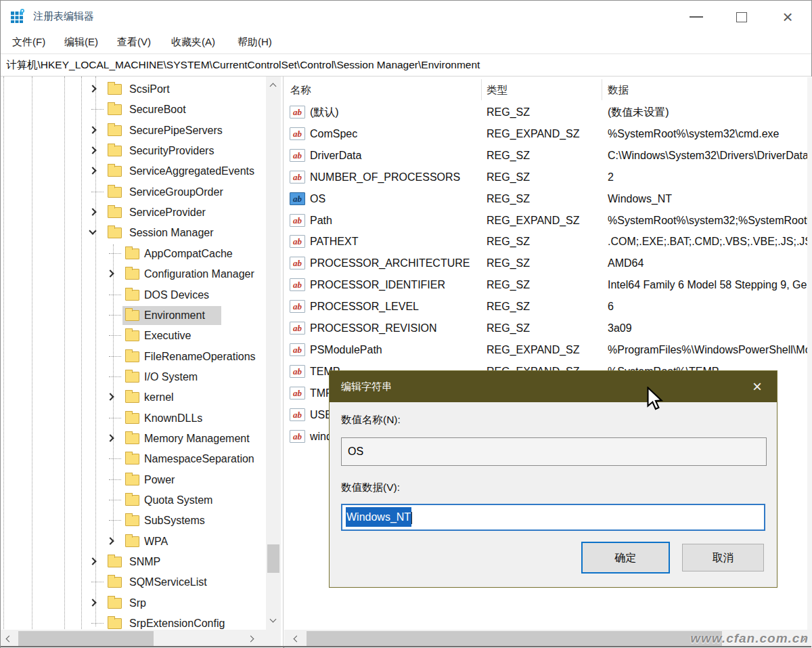  What do you see at coordinates (134, 43) in the screenshot?
I see `menu-item-3: 查看(V)` at bounding box center [134, 43].